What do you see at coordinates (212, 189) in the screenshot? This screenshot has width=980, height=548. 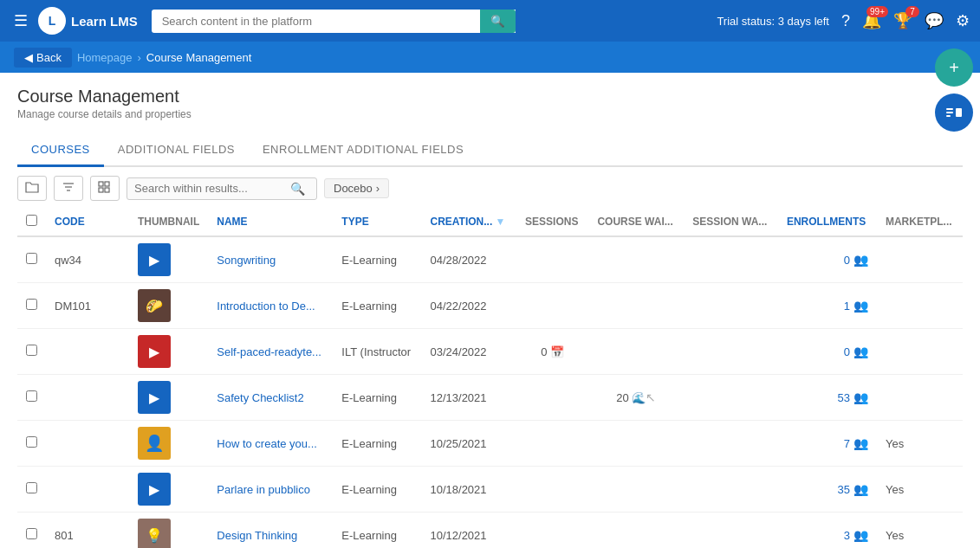 I see `table-search-input` at bounding box center [212, 189].